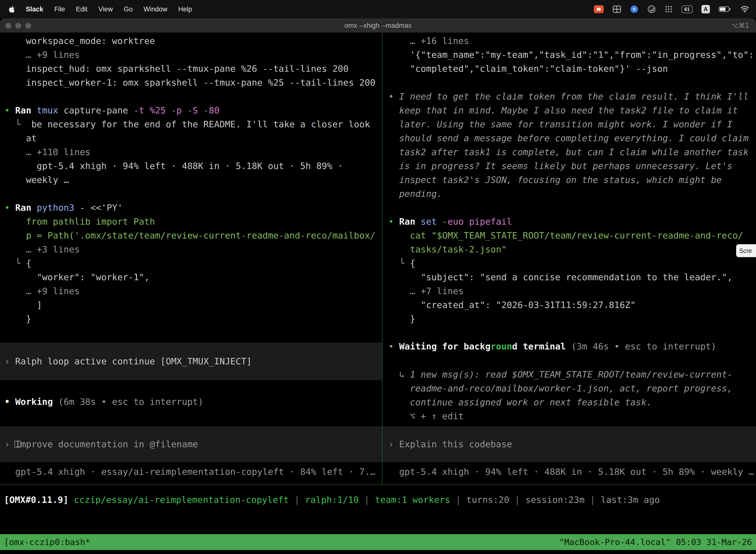 The width and height of the screenshot is (756, 554). What do you see at coordinates (191, 444) in the screenshot?
I see `prompt-input-left: › Improve documentation in @filename` at bounding box center [191, 444].